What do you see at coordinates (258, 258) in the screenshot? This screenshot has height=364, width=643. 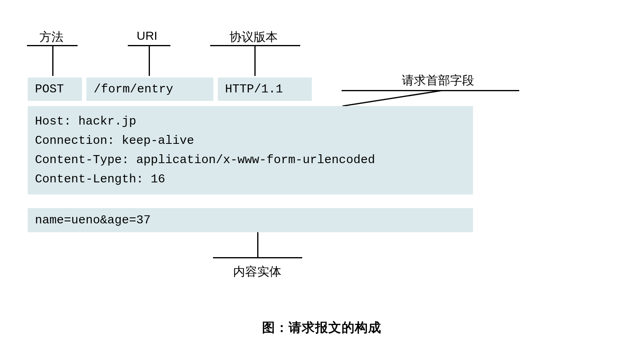 I see `underline-body` at bounding box center [258, 258].